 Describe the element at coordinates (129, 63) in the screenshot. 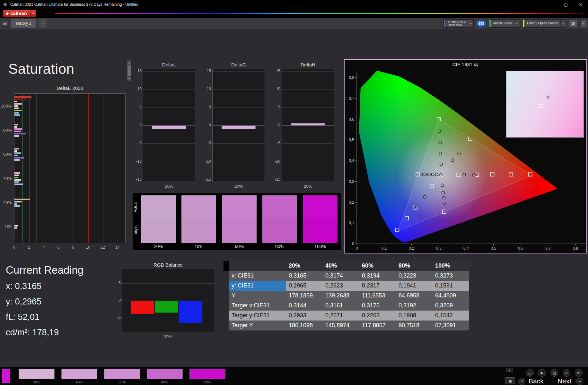

I see `scroll-up-icon: ▲` at that location.